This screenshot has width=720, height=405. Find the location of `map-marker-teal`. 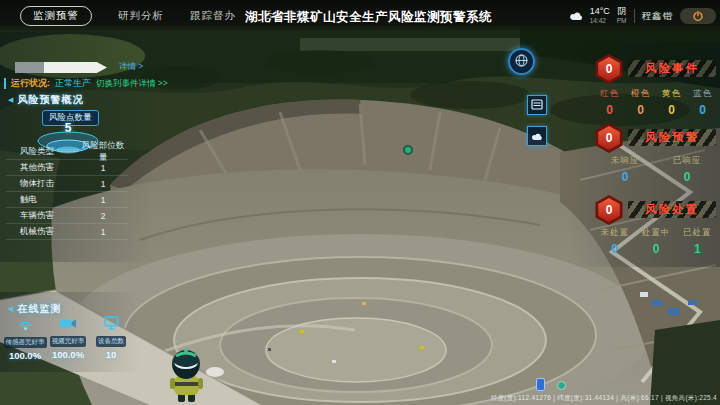

map-marker-teal is located at coordinates (562, 386).